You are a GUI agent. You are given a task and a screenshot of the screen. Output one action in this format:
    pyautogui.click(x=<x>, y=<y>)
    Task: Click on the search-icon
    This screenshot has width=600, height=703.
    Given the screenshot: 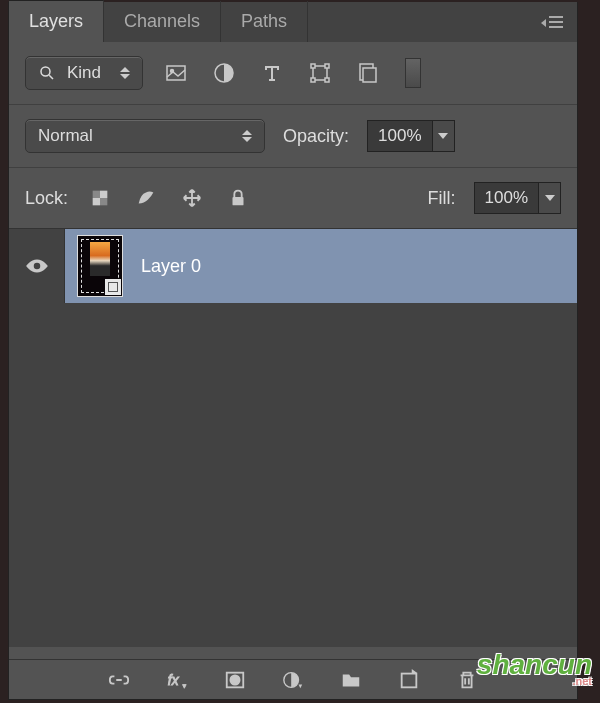 What is the action you would take?
    pyautogui.click(x=47, y=73)
    